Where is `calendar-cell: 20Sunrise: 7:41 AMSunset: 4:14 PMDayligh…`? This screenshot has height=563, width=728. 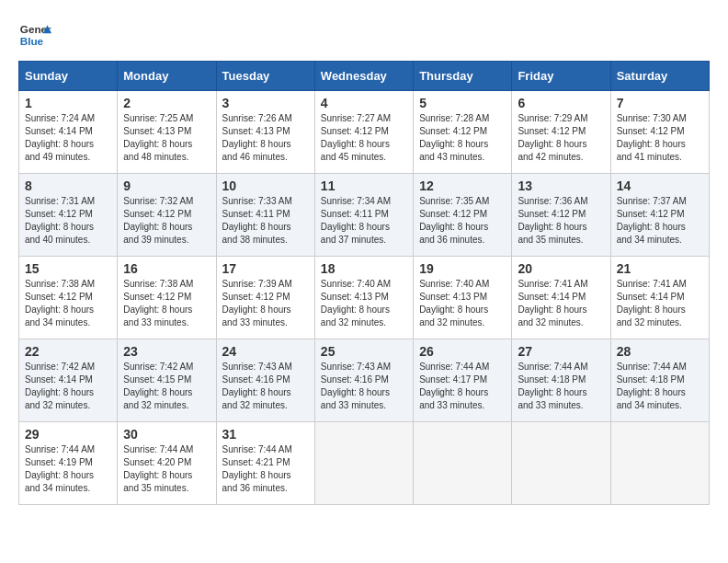 calendar-cell: 20Sunrise: 7:41 AMSunset: 4:14 PMDayligh… is located at coordinates (561, 298).